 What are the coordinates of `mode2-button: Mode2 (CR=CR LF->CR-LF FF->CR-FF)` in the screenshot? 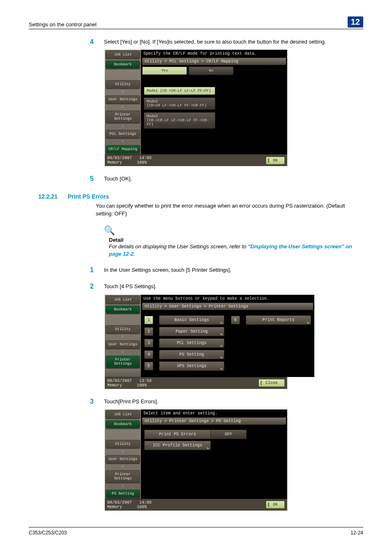 It's located at (180, 104).